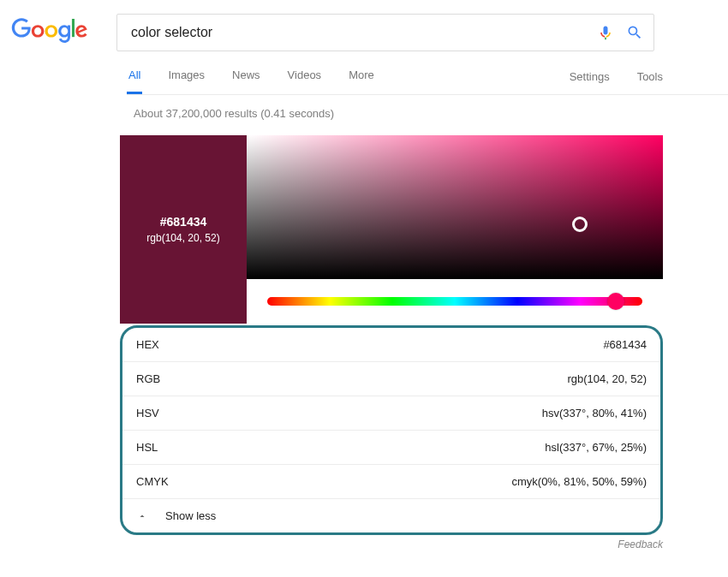  What do you see at coordinates (431, 113) in the screenshot?
I see `results-stats: About 37,200,000 results (0.41 seconds)` at bounding box center [431, 113].